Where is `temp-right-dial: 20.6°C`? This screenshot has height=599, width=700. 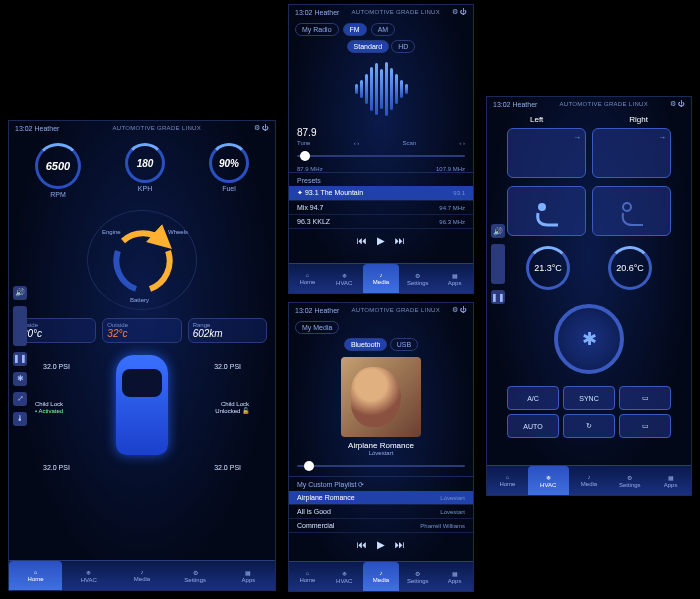 temp-right-dial: 20.6°C is located at coordinates (630, 268).